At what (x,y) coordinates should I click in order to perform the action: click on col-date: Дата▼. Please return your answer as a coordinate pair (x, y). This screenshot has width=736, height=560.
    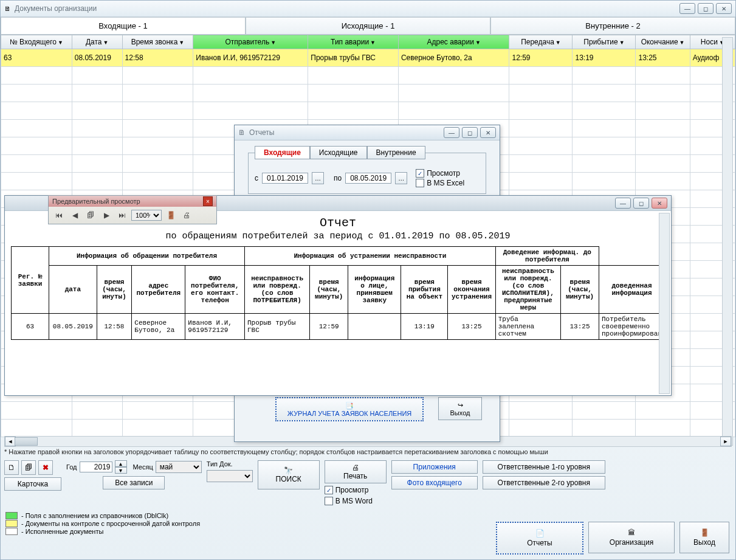
    Looking at the image, I should click on (97, 43).